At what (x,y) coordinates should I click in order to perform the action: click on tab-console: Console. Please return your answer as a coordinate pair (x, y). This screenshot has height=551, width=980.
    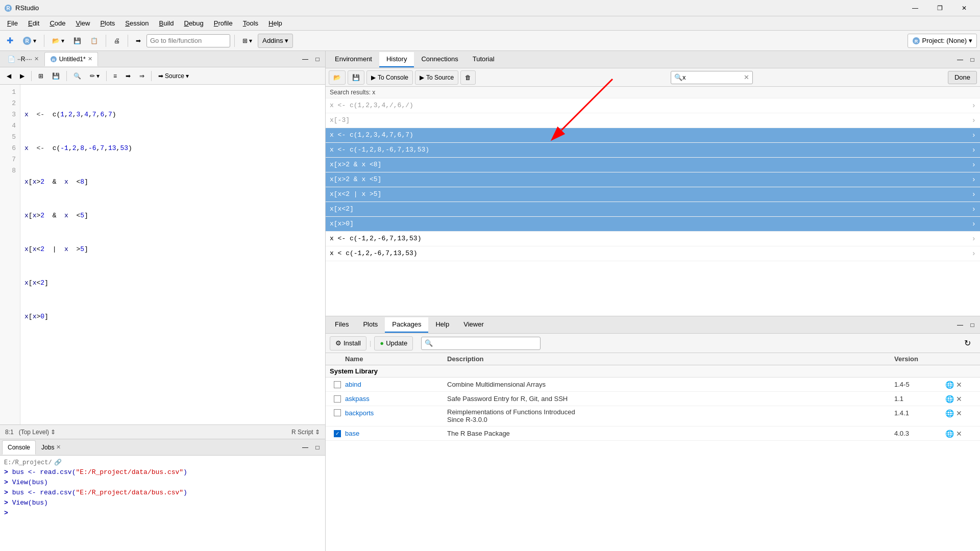
    Looking at the image, I should click on (19, 447).